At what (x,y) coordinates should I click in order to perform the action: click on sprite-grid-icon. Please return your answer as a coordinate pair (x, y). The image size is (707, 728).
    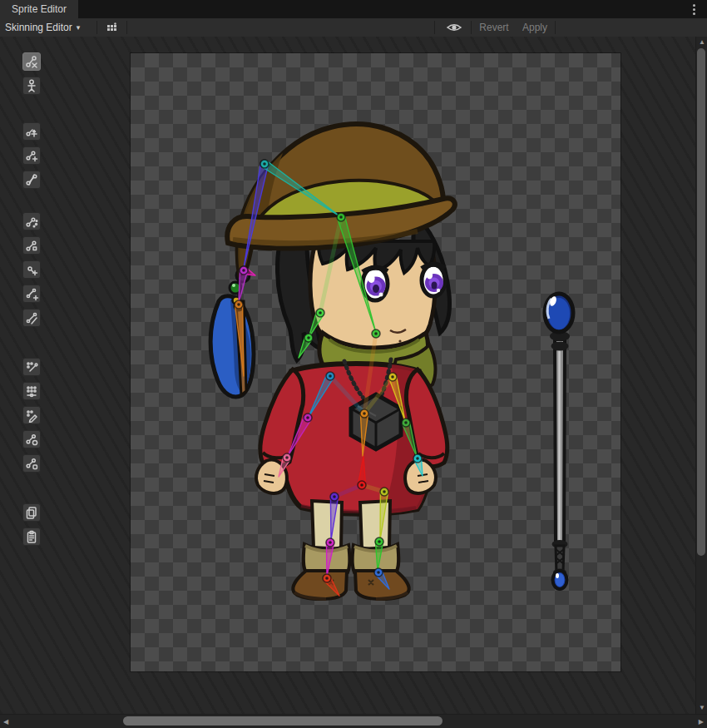
    Looking at the image, I should click on (111, 27).